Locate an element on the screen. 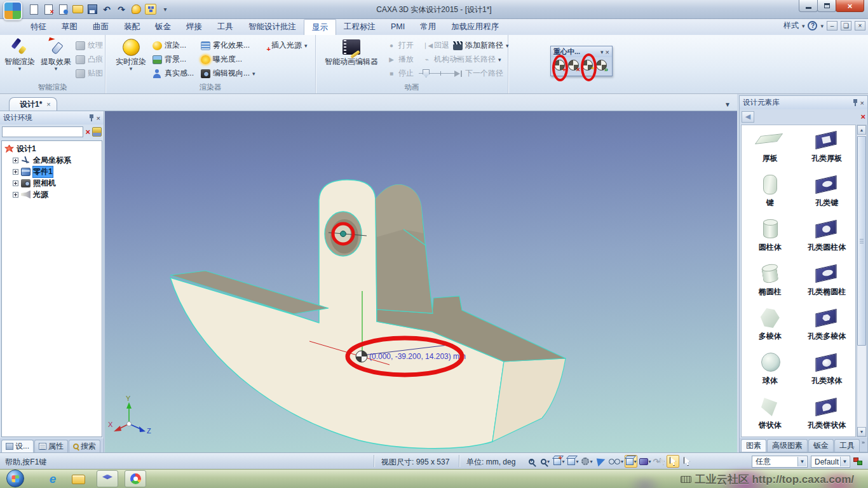 The width and height of the screenshot is (868, 488). zoom-mode-icon: ▾ is located at coordinates (545, 461).